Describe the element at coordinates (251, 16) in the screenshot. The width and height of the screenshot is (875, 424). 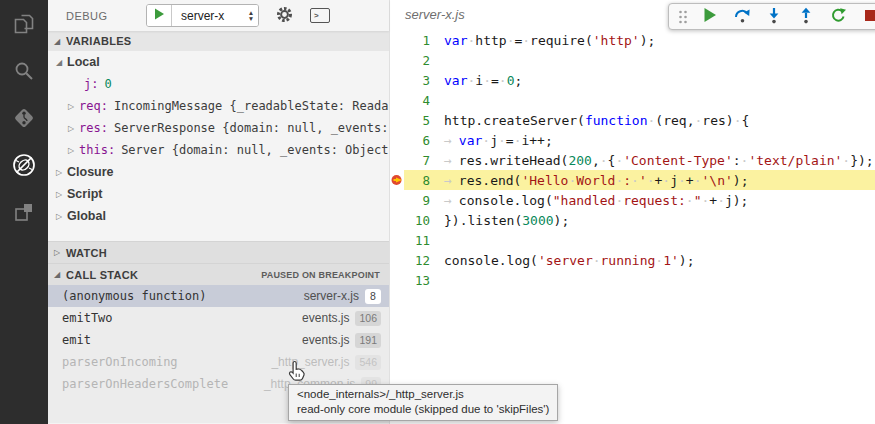
I see `select-stepper-icon: ▲▼` at that location.